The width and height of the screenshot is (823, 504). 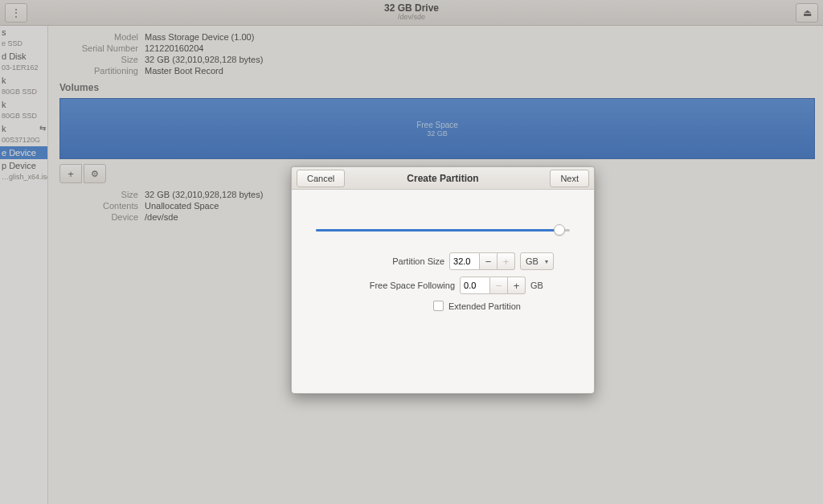 What do you see at coordinates (443, 291) in the screenshot?
I see `dialog-body: Partition Size − + GB ▾ Free Space Follo…` at bounding box center [443, 291].